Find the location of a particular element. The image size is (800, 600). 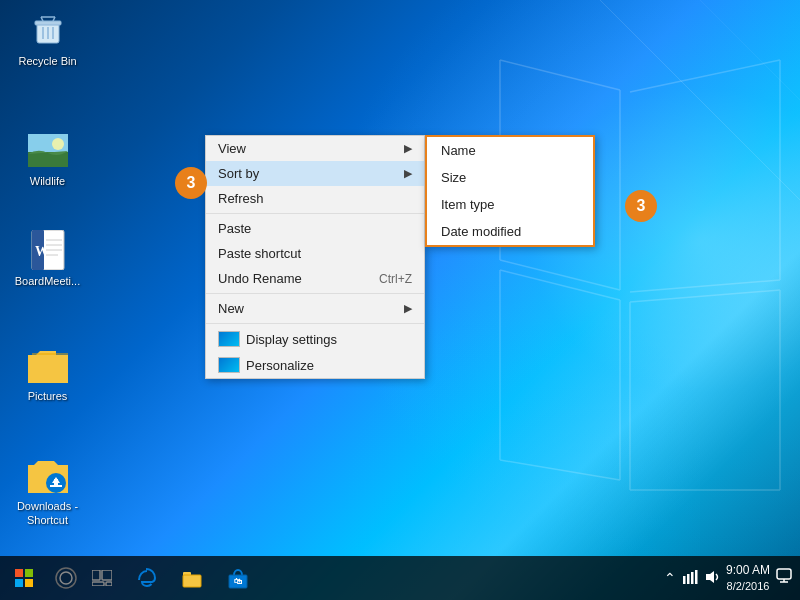

context-menu-paste-shortcut-label: Paste shortcut is located at coordinates (260, 254).